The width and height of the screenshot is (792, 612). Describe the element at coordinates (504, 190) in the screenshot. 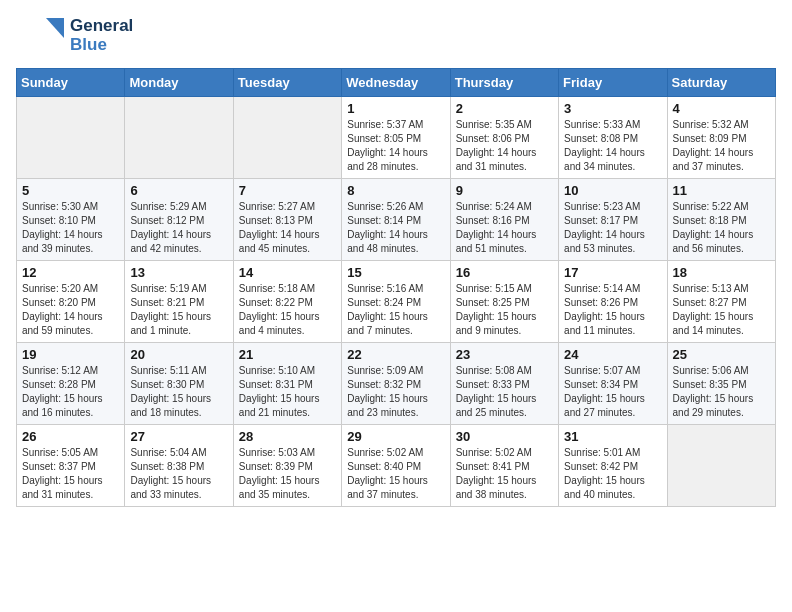

I see `day-number: 9` at that location.